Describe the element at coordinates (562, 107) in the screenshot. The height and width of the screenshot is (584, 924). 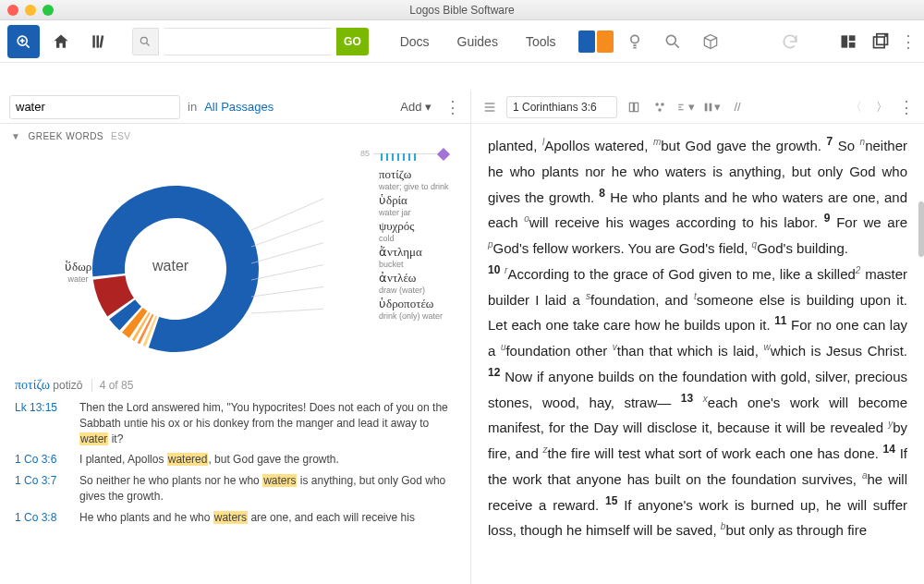
I see `reference-input: 1 Corinthians 3:6` at that location.